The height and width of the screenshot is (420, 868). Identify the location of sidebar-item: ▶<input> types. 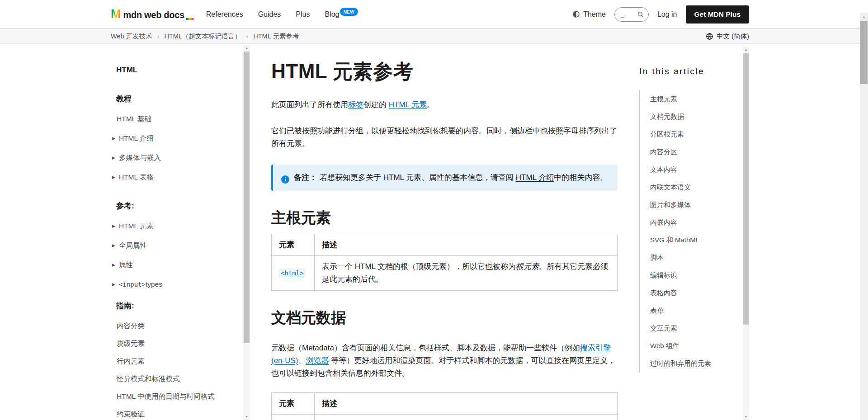
(177, 284).